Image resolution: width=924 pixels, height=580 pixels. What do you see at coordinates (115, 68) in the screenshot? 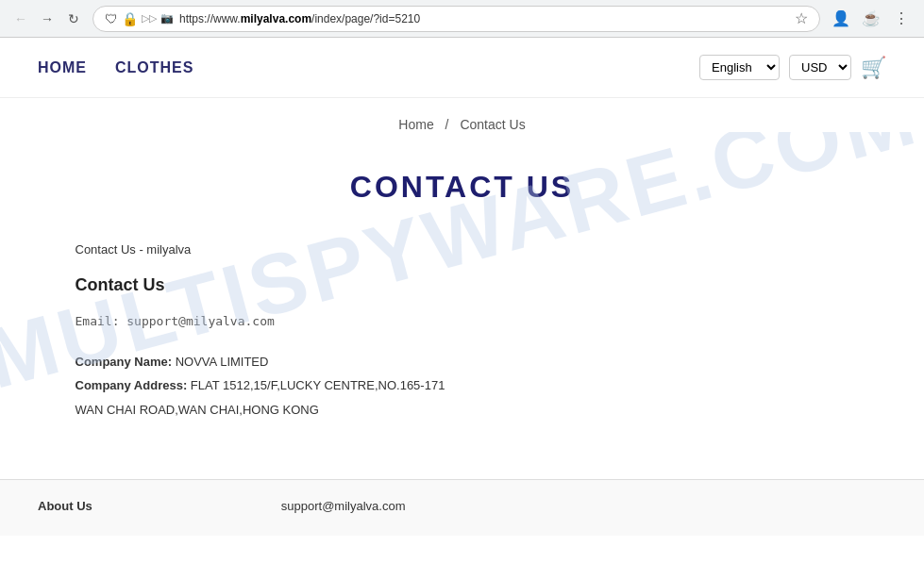
I see `nav-links: HOME CLOTHES` at bounding box center [115, 68].